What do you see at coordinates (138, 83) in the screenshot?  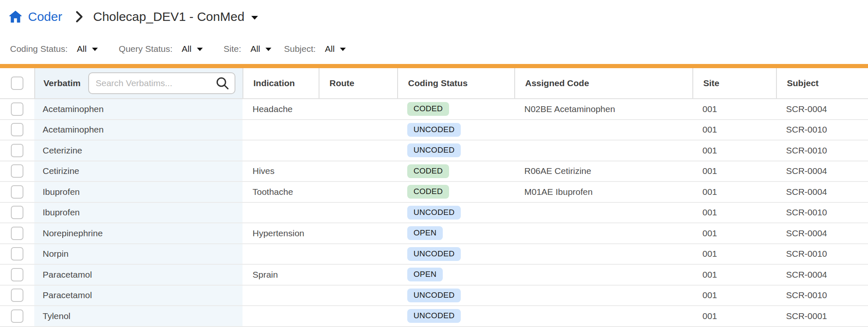 I see `column-header-verbatim: Verbatim` at bounding box center [138, 83].